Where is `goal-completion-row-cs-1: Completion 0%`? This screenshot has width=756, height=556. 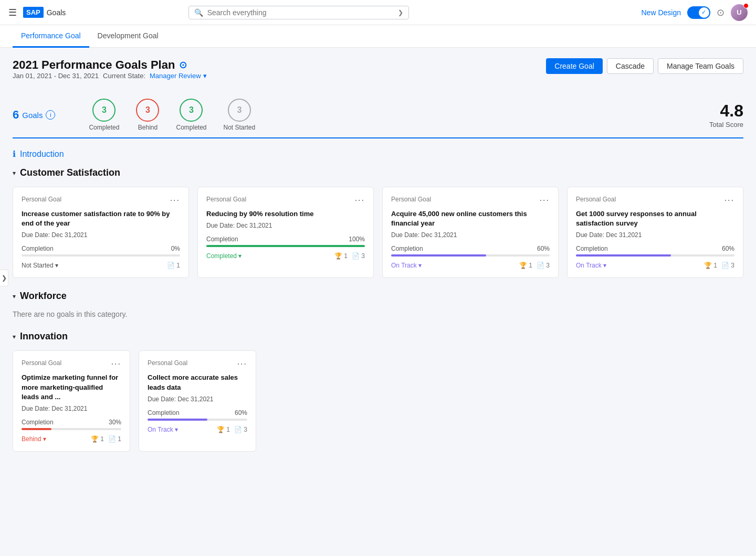
goal-completion-row-cs-1: Completion 0% is located at coordinates (101, 249).